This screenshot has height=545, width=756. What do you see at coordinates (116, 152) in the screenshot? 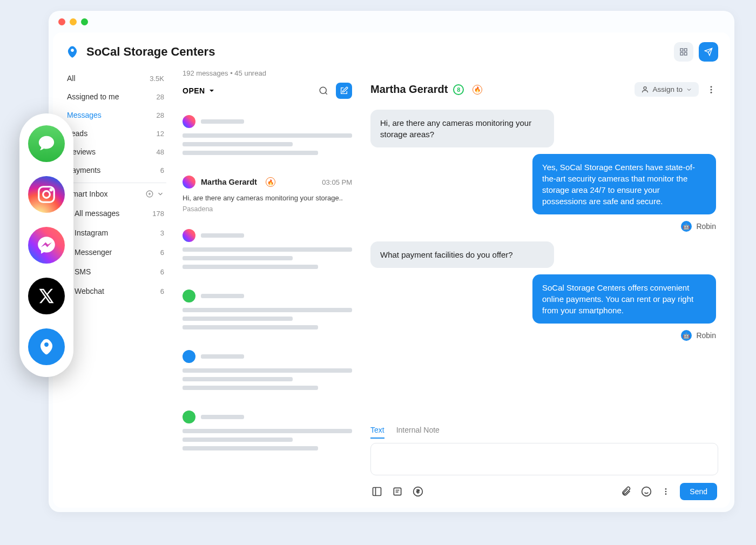
I see `sidebar-item-reviews: Reviews48` at bounding box center [116, 152].